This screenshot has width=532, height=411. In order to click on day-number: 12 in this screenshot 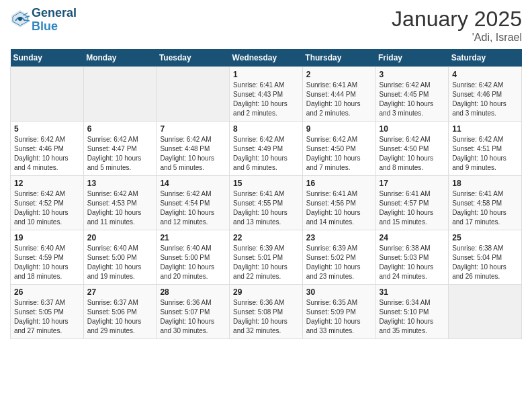, I will do `click(47, 183)`.